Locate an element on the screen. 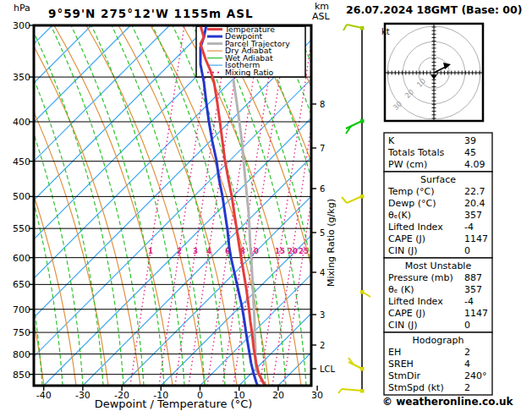 Image resolution: width=532 pixels, height=411 pixels. stats-row-label: SREH is located at coordinates (401, 364).